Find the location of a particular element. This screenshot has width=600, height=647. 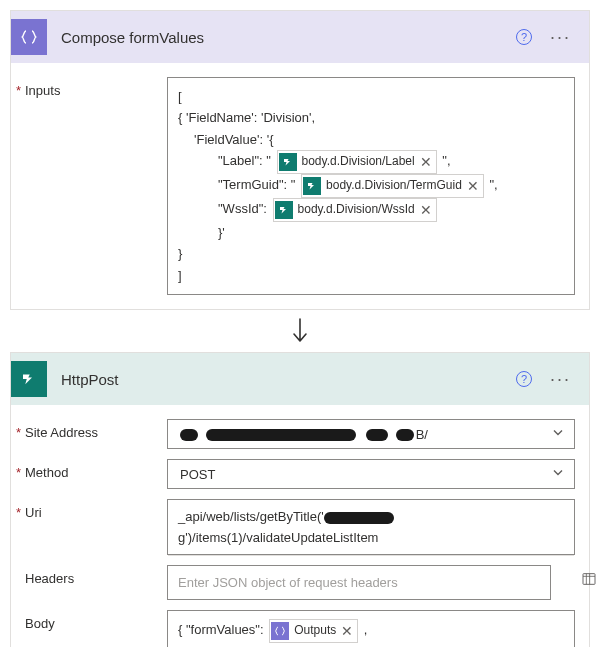

json-line: 'FieldValue': '{ is located at coordinates (371, 140).